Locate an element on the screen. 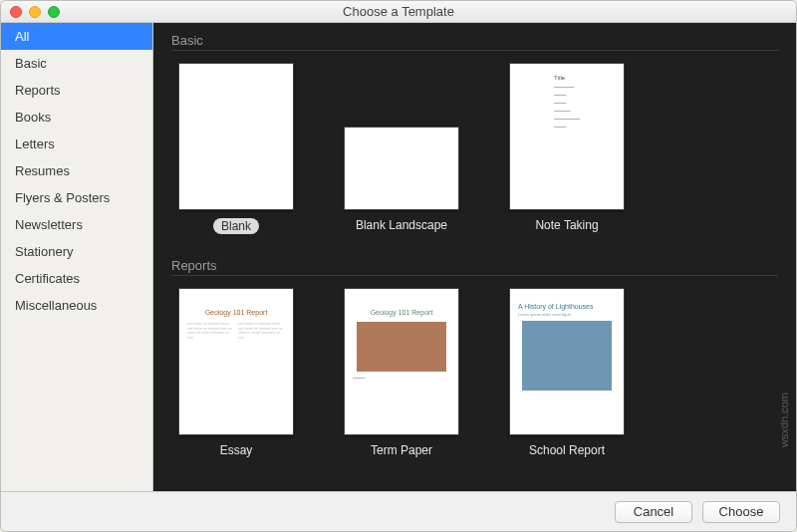 The width and height of the screenshot is (797, 532). sidebar-item-newsletters: Newsletters is located at coordinates (77, 225).